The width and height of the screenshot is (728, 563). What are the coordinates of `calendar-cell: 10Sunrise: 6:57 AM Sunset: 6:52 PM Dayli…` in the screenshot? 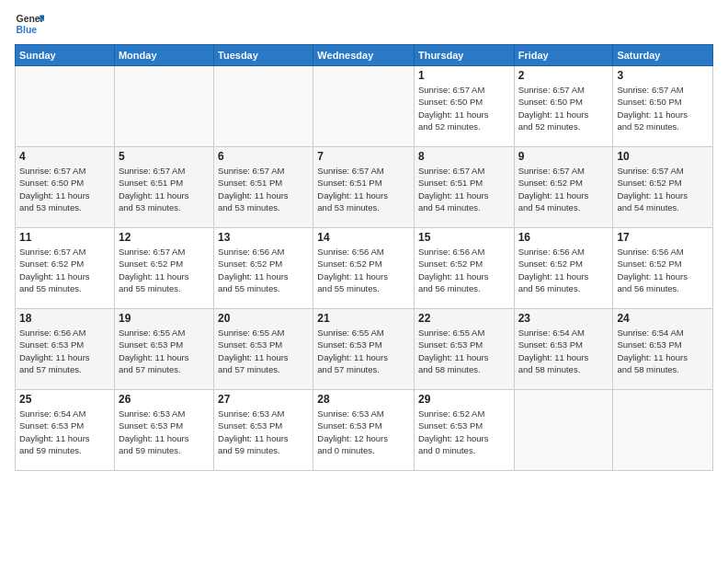 It's located at (664, 188).